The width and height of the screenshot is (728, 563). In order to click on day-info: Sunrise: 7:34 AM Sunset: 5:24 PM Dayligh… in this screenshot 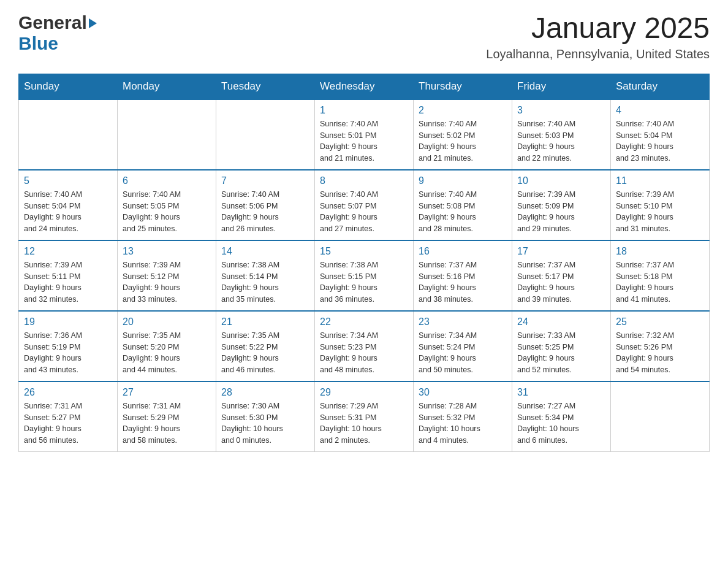, I will do `click(463, 353)`.